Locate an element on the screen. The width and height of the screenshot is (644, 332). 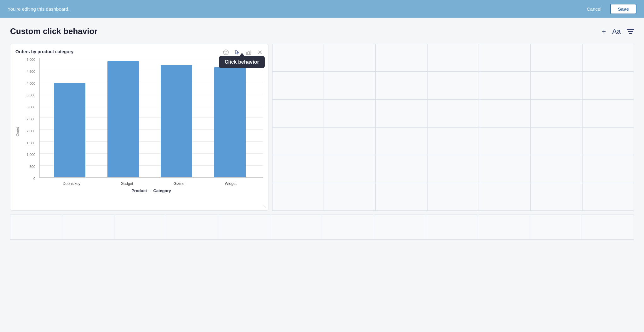
y-tick-1000: 1,000 is located at coordinates (31, 155).